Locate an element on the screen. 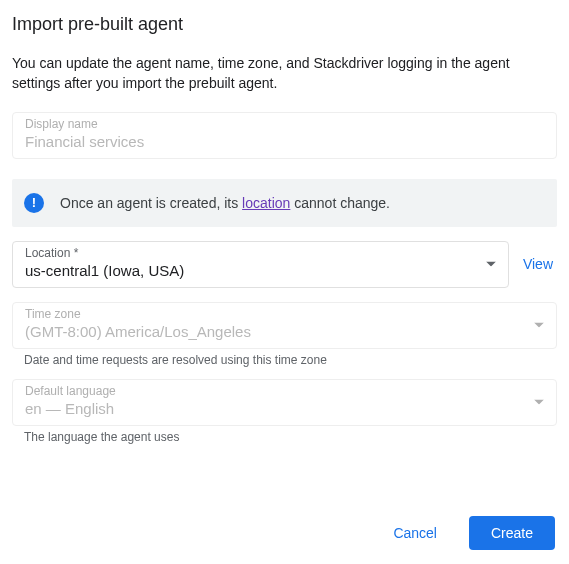 This screenshot has height=564, width=569. timezone-label: Time zone is located at coordinates (284, 314).